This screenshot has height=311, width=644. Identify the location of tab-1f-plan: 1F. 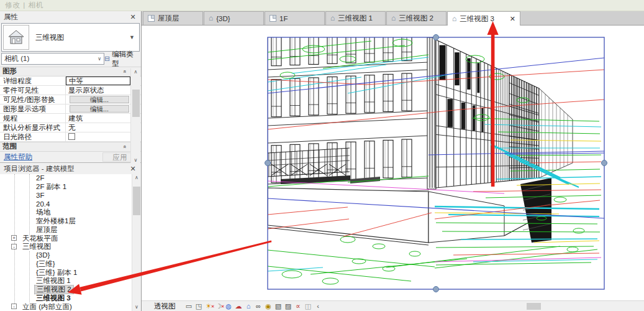
(294, 18).